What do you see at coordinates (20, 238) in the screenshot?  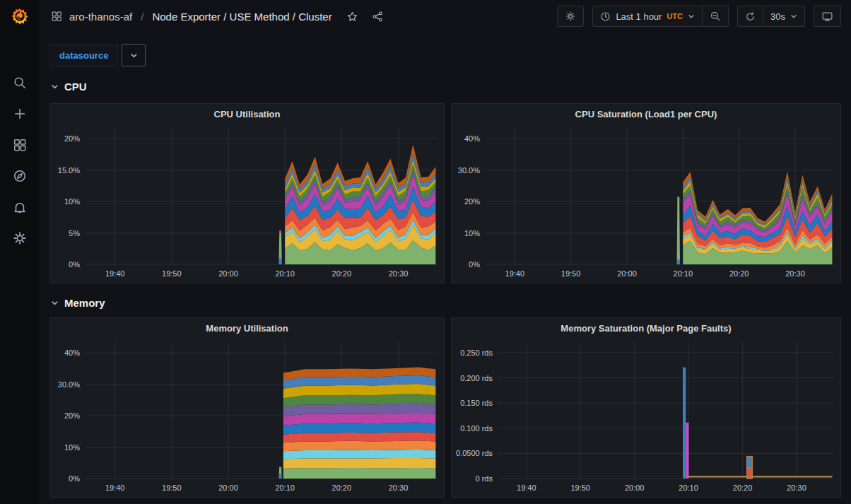 I see `sidebar-item-configuration` at bounding box center [20, 238].